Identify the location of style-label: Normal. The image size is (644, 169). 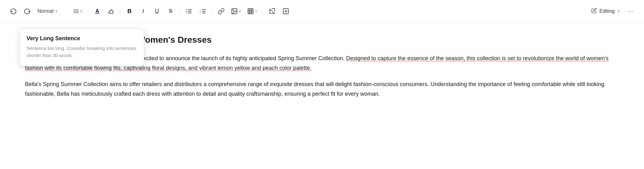
(46, 11).